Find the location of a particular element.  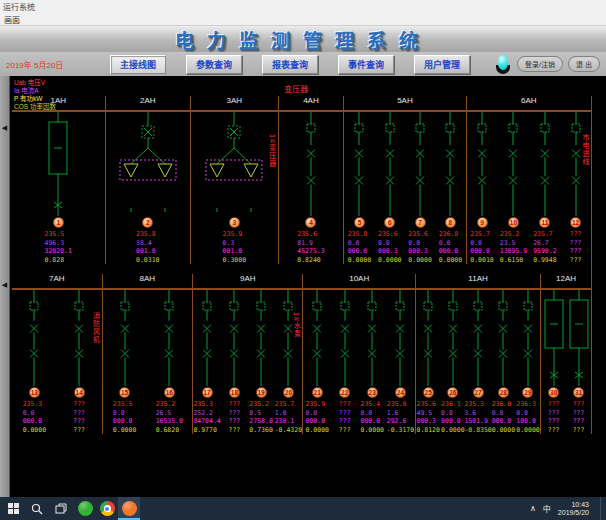

feeder-number-badge: 18 is located at coordinates (234, 392).